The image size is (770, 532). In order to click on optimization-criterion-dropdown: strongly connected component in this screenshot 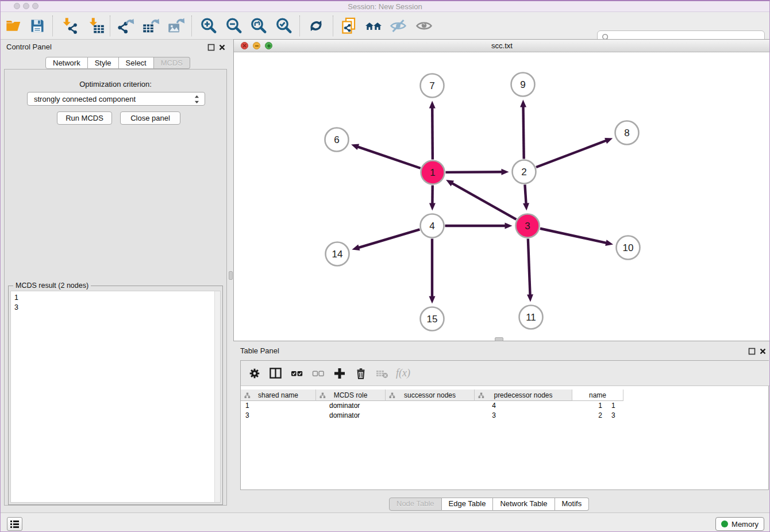, I will do `click(116, 99)`.